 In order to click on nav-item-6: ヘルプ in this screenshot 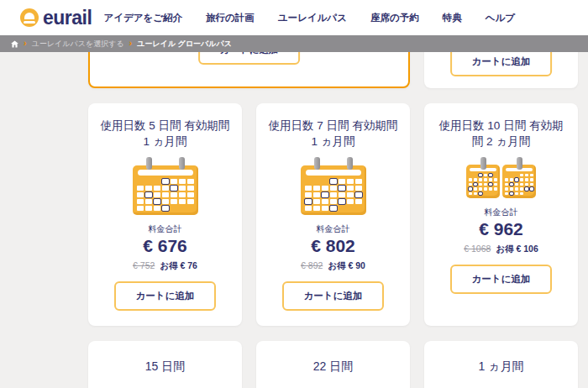, I will do `click(501, 18)`.